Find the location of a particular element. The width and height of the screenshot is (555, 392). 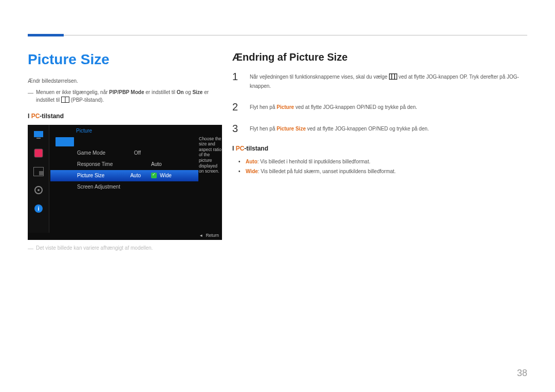

note-segment: og is located at coordinates (188, 92).